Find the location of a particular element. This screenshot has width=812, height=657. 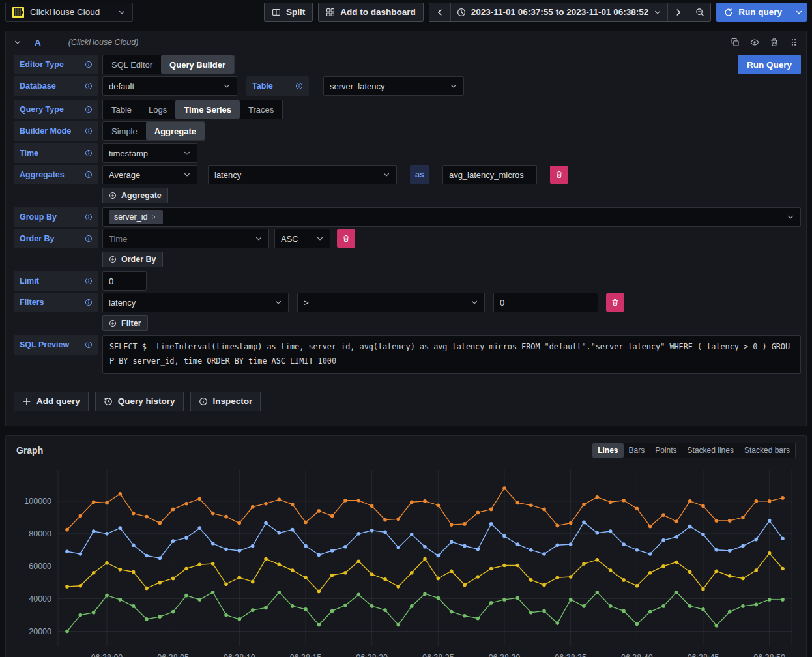

clock-icon is located at coordinates (461, 12).